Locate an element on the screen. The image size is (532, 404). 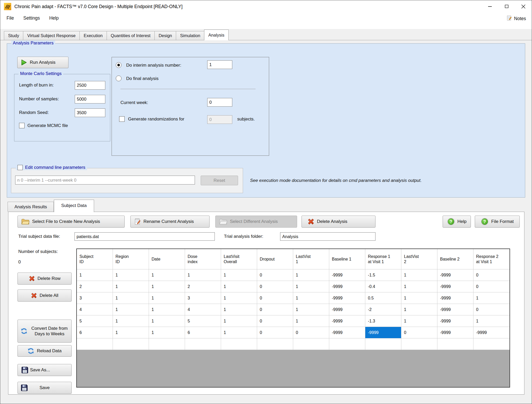
menu-file: File is located at coordinates (12, 19).